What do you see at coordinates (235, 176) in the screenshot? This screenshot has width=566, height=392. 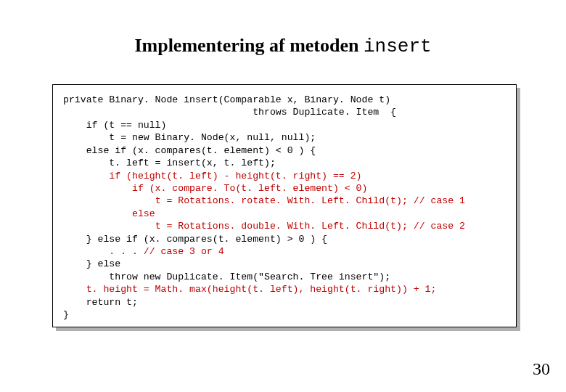 I see `code-line: if (height(t. left) - height(t. right) =…` at bounding box center [235, 176].